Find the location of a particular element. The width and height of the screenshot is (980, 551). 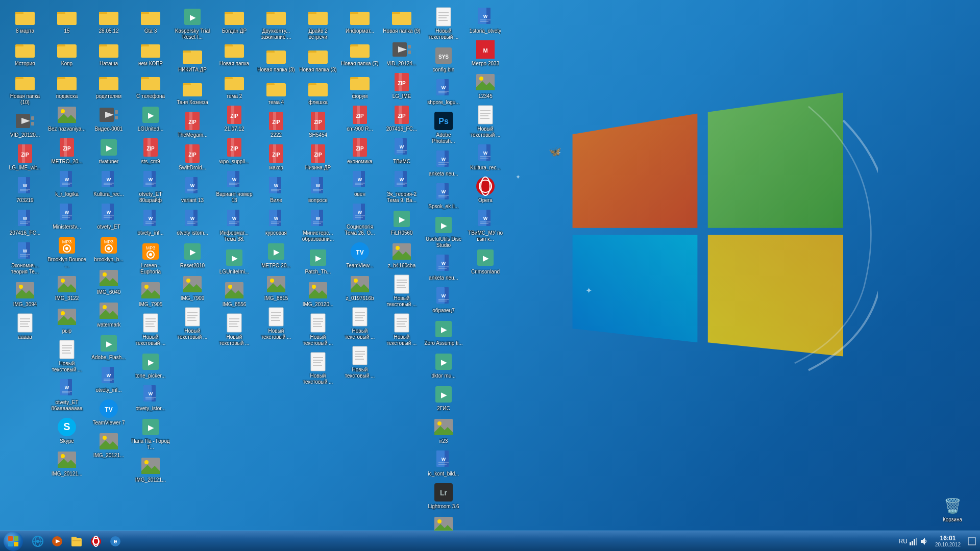

desktop-icon-95: WТВиМС is located at coordinates (402, 151).